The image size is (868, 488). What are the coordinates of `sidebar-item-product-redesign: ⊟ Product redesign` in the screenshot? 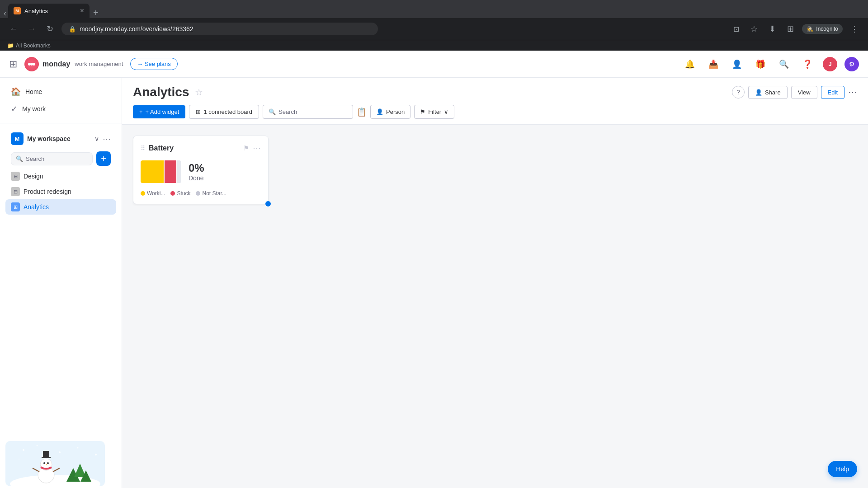 It's located at (61, 192).